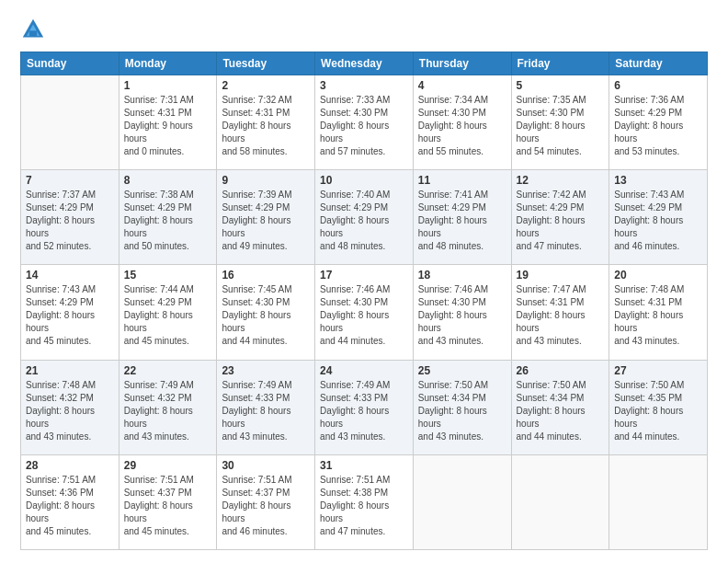  What do you see at coordinates (561, 180) in the screenshot?
I see `day-number: 12` at bounding box center [561, 180].